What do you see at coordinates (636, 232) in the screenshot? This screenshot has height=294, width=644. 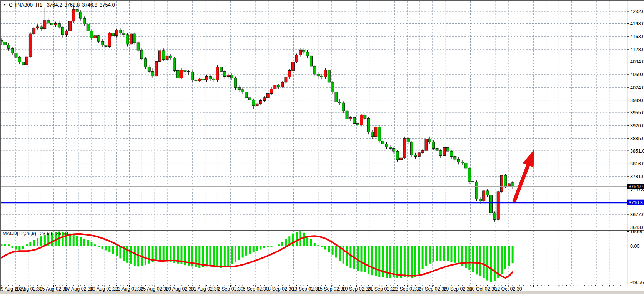 I see `svg-text: 19.68` at bounding box center [636, 232].